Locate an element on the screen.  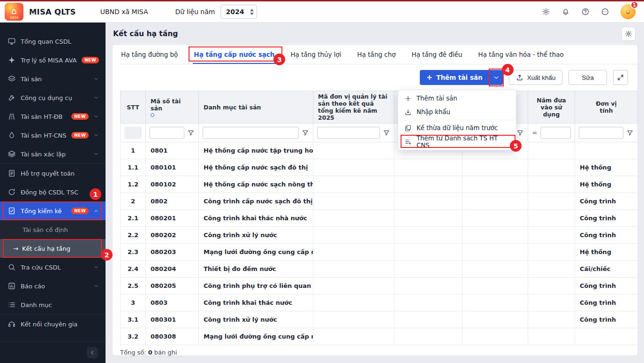
sidebar-subitem-ket-cau-ha-tang: → Kết cấu hạ tầng 2 is located at coordinates (53, 248).